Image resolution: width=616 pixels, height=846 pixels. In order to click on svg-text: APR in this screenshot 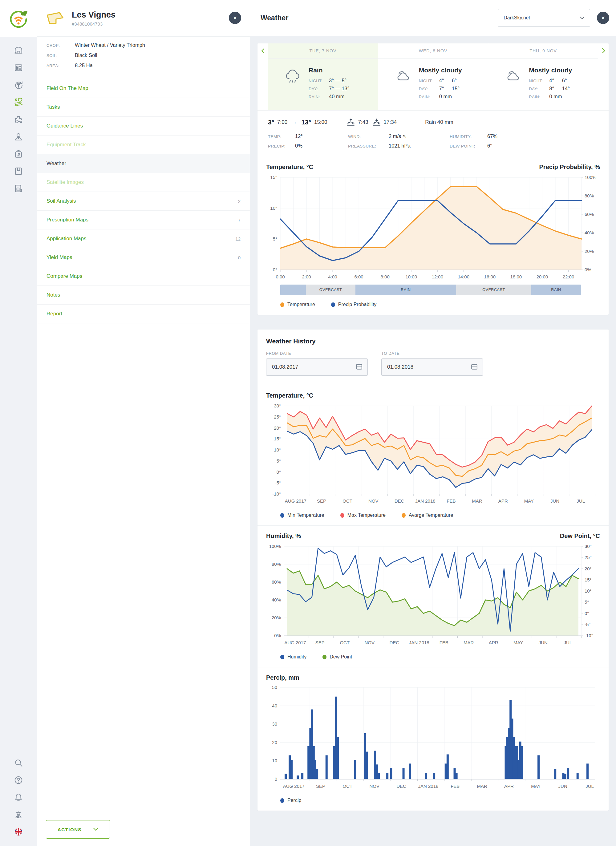, I will do `click(494, 643)`.